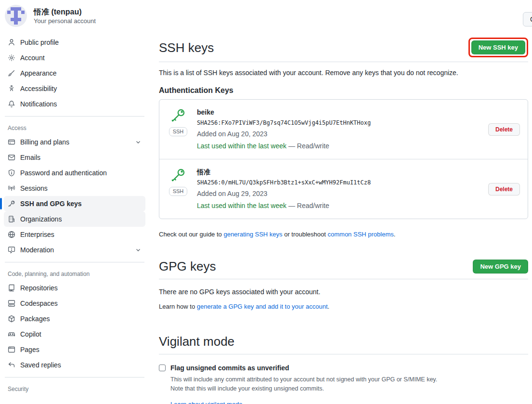 The image size is (532, 404). Describe the element at coordinates (262, 306) in the screenshot. I see `generate-gpg-key-link: generate a GPG key and add it to your ac…` at that location.